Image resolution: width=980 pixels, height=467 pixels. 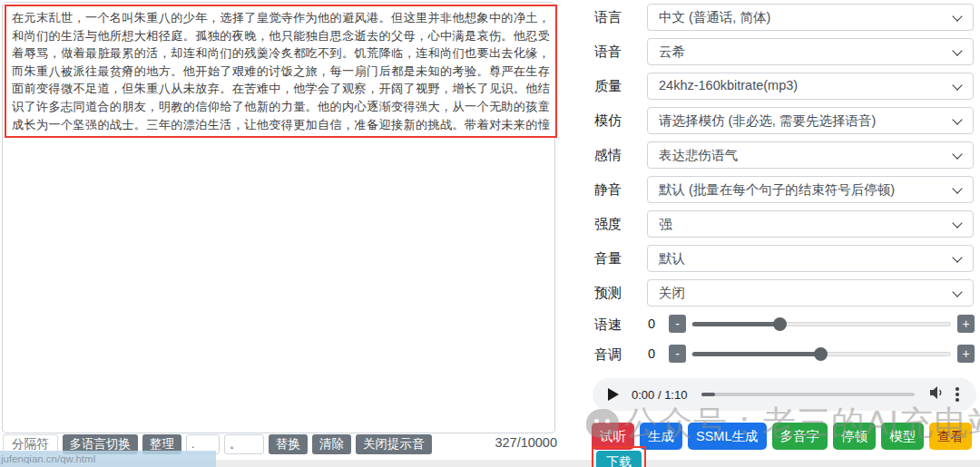 I want to click on emotion-label: 感情, so click(x=608, y=156).